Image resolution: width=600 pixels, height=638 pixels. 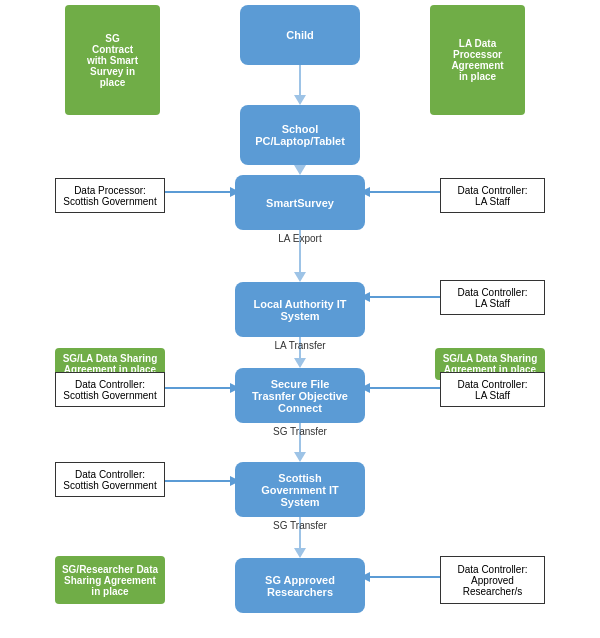 I want to click on child-box: Child, so click(x=300, y=35).